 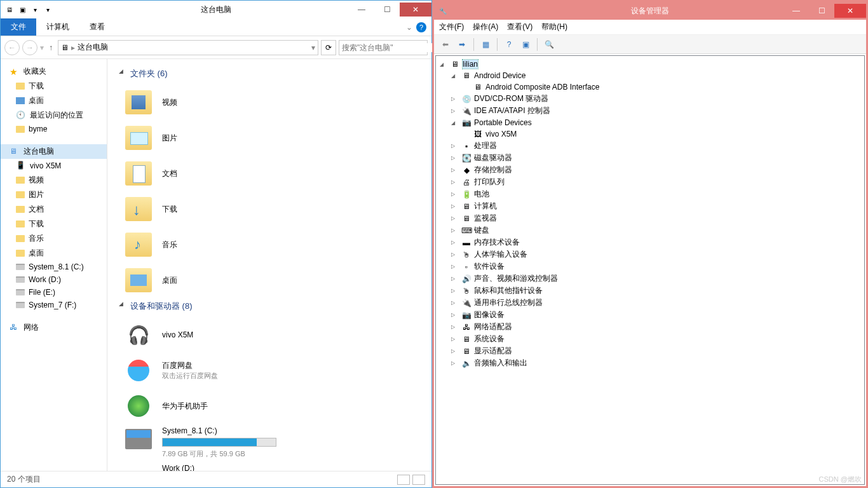 I want to click on sidebar-item-downloads: 下载, so click(x=53, y=86).